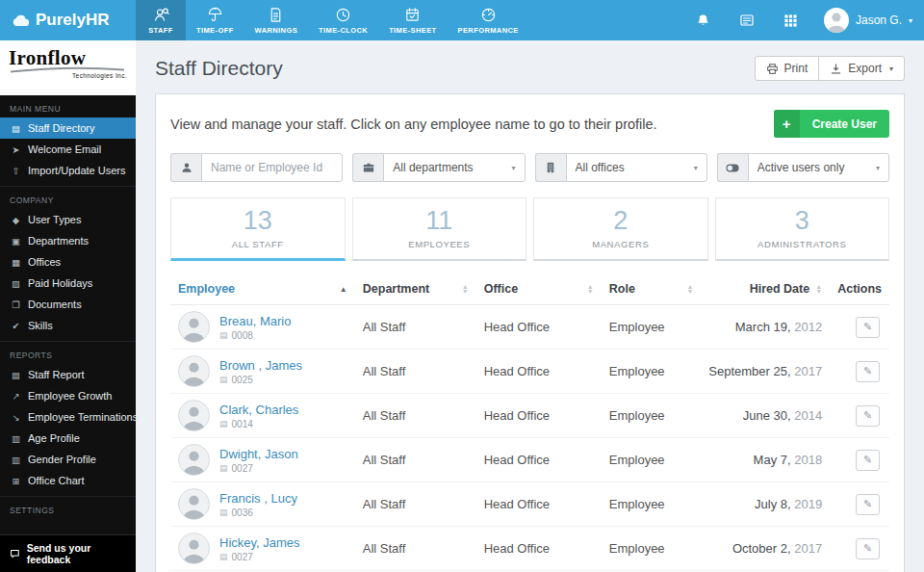 Image resolution: width=924 pixels, height=572 pixels. I want to click on export-button: Export ▾, so click(861, 68).